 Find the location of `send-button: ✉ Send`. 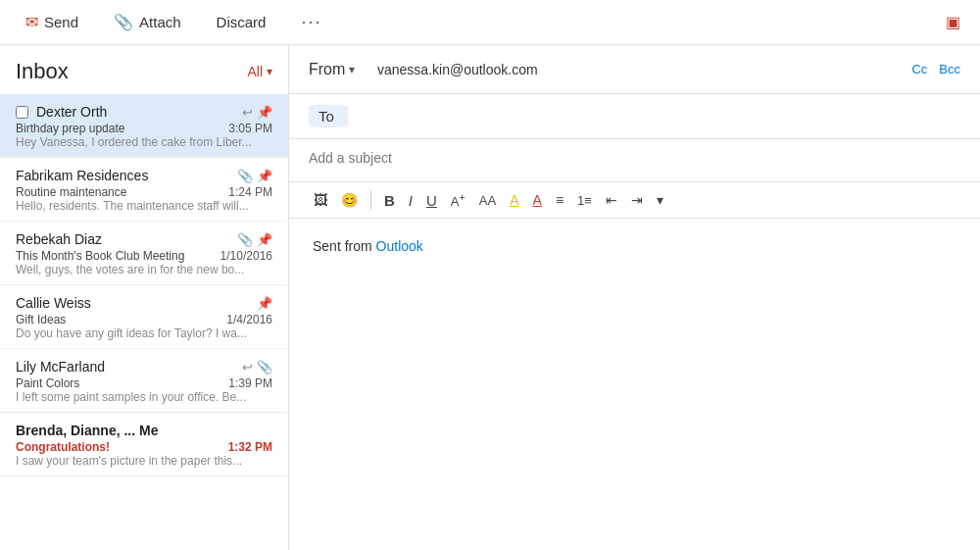

send-button: ✉ Send is located at coordinates (52, 22).